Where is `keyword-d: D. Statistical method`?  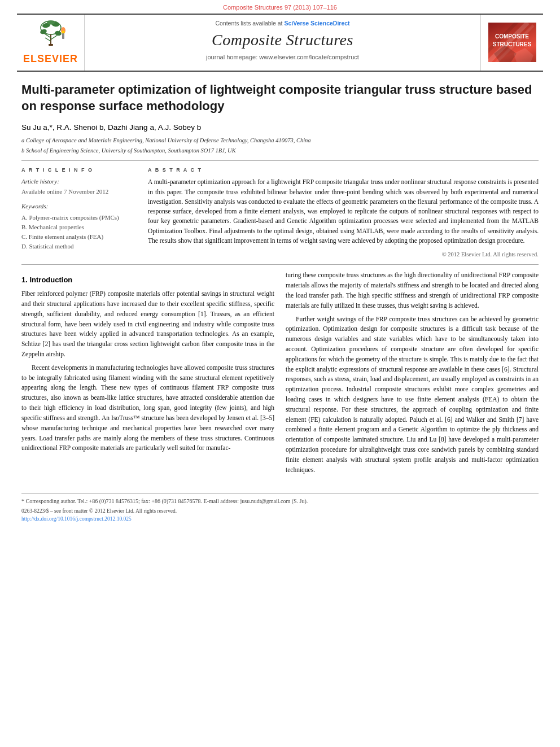 keyword-d: D. Statistical method is located at coordinates (78, 246).